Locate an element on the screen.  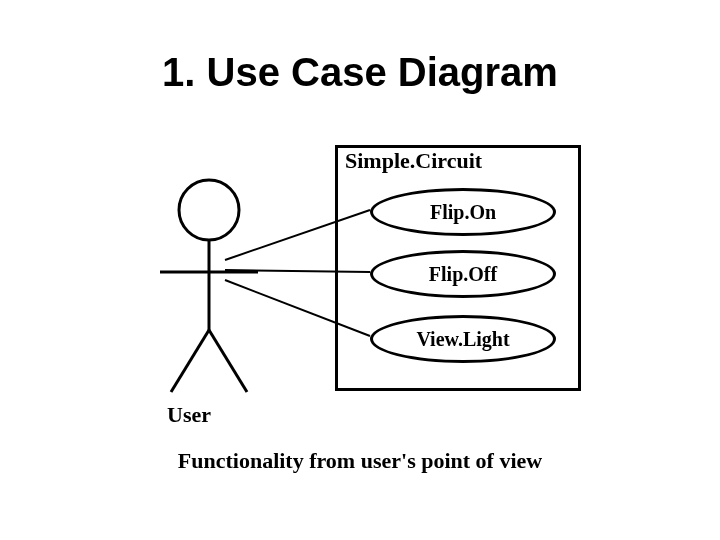
usecase-label: View.Light is located at coordinates (462, 340).